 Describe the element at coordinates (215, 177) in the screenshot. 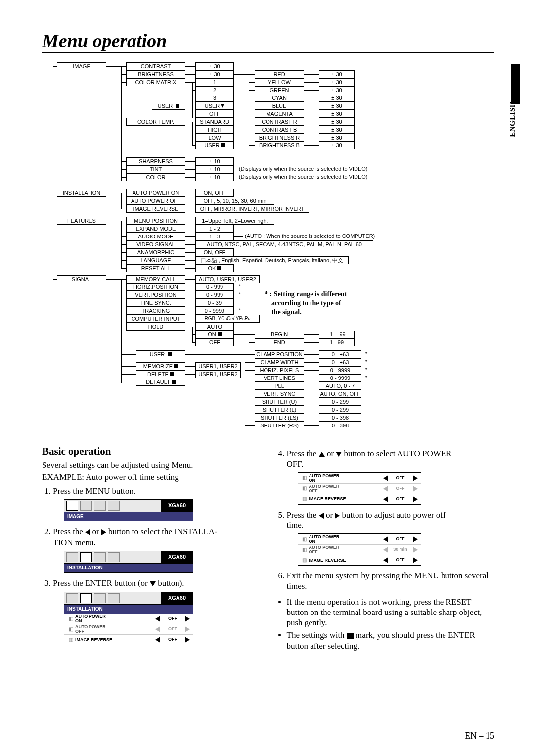

I see `tree-color-v: ± 10` at that location.